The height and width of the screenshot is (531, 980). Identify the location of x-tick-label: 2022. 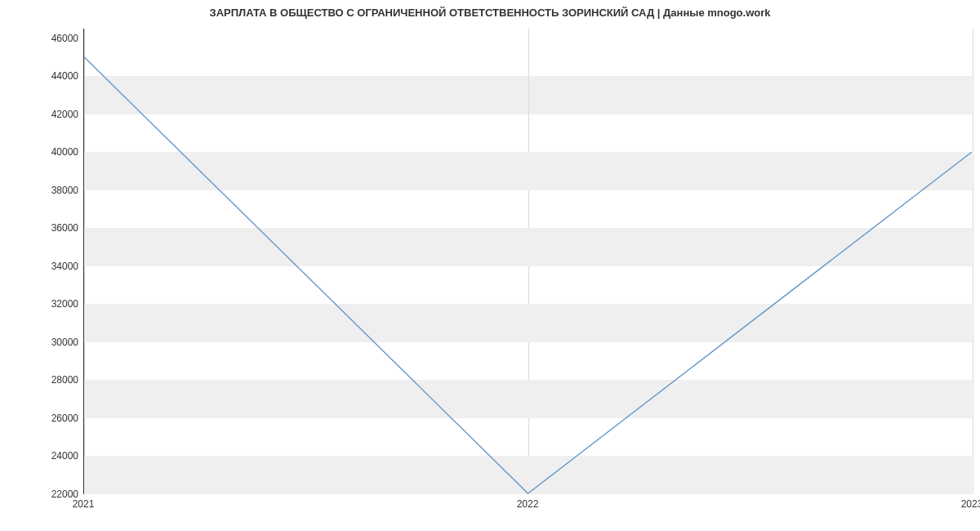
(528, 504).